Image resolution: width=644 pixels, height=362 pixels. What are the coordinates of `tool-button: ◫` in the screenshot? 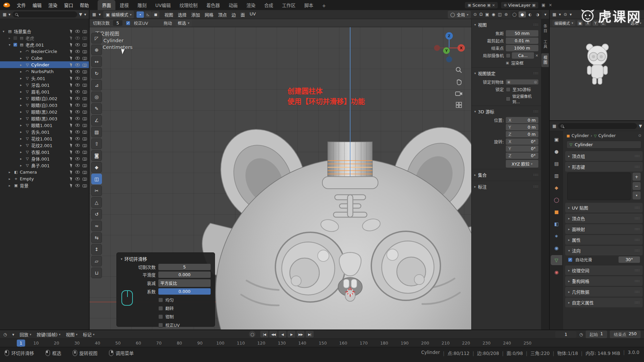 It's located at (97, 179).